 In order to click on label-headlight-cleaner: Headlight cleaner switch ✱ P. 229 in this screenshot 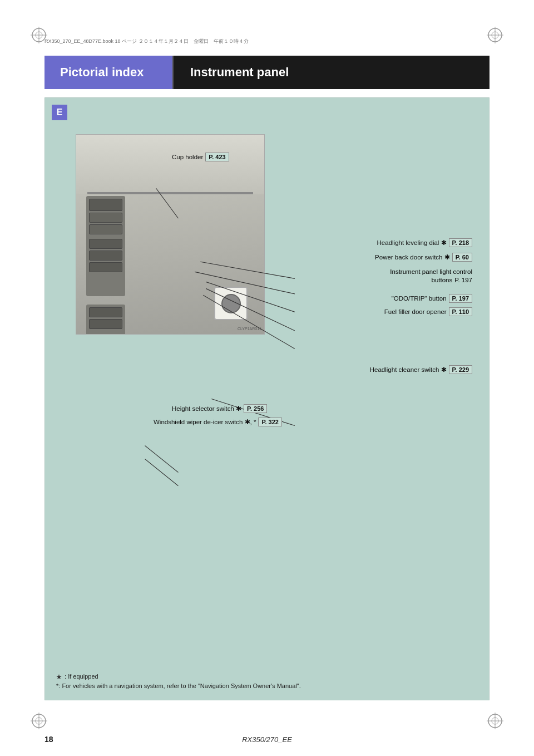, I will do `click(421, 370)`.